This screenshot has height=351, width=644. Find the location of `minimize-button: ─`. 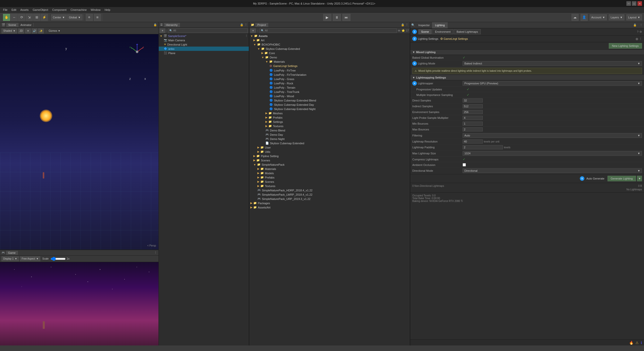

minimize-button: ─ is located at coordinates (629, 4).